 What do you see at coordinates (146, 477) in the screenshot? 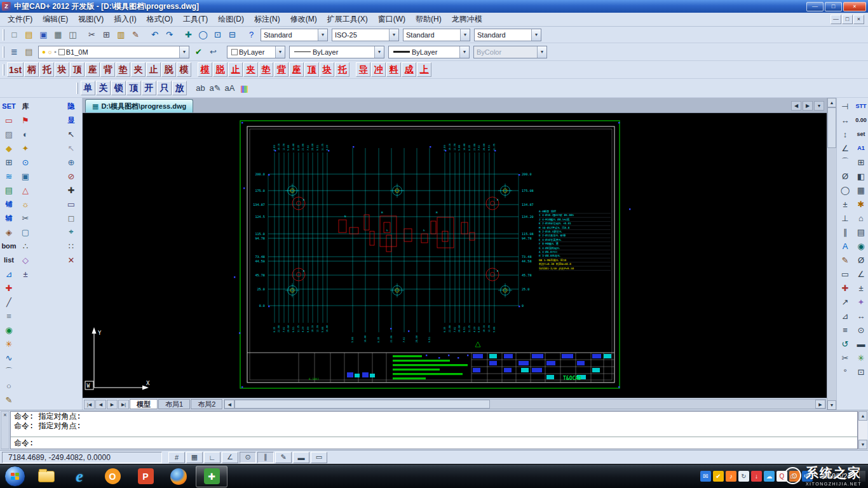
I see `taskbar-app-powerpoint: P` at bounding box center [146, 477].